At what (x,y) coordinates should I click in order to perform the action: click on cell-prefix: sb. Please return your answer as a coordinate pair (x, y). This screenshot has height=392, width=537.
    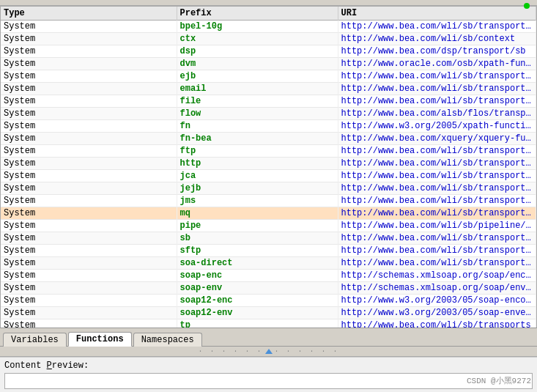
    Looking at the image, I should click on (257, 239).